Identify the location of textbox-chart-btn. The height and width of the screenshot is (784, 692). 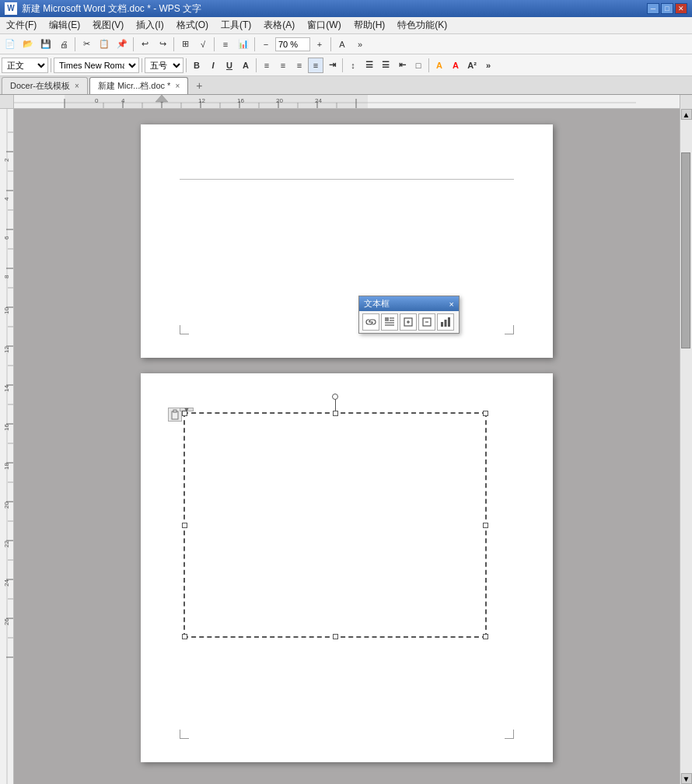
(446, 322).